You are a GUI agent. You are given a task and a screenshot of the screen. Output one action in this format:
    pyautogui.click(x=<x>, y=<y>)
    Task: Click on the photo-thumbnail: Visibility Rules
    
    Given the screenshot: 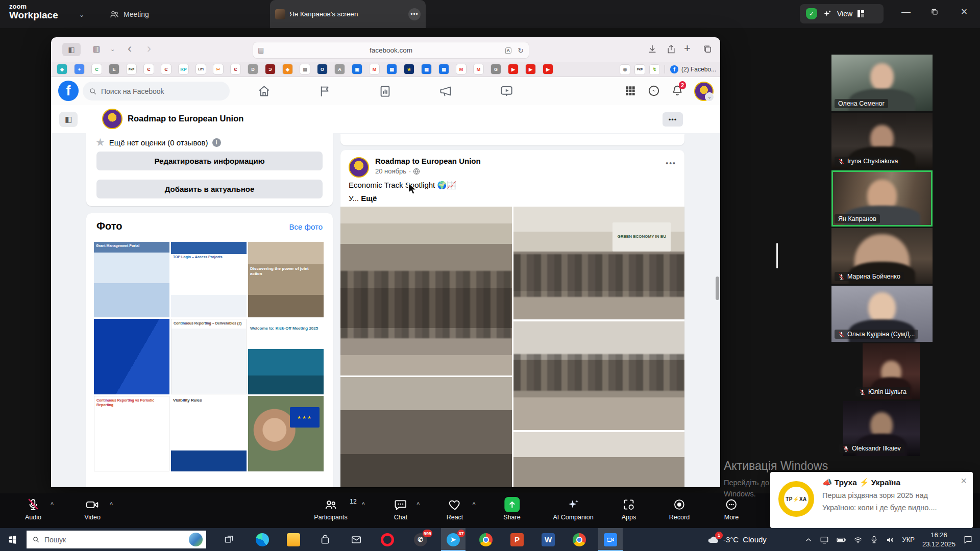 What is the action you would take?
    pyautogui.click(x=209, y=434)
    